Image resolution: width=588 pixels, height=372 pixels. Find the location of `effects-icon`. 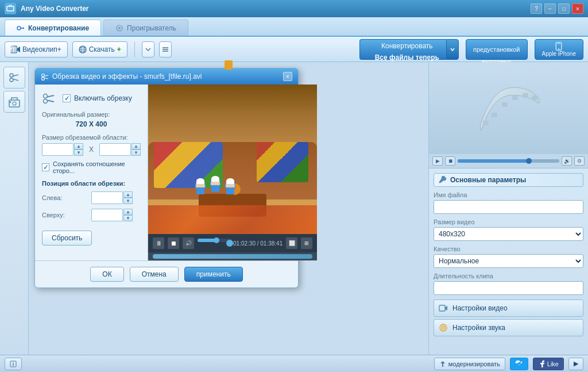

effects-icon is located at coordinates (14, 102).